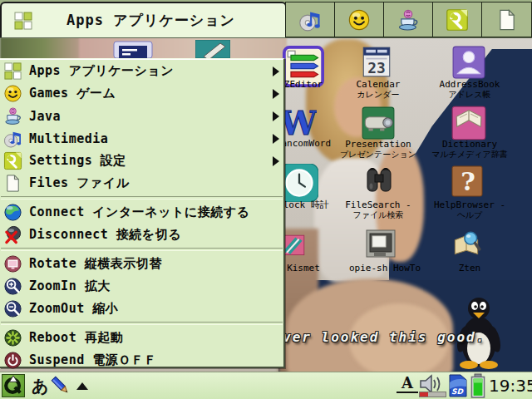 The image size is (532, 399). I want to click on menu-item-rotate: Rotate 縦横表示切替, so click(141, 264).